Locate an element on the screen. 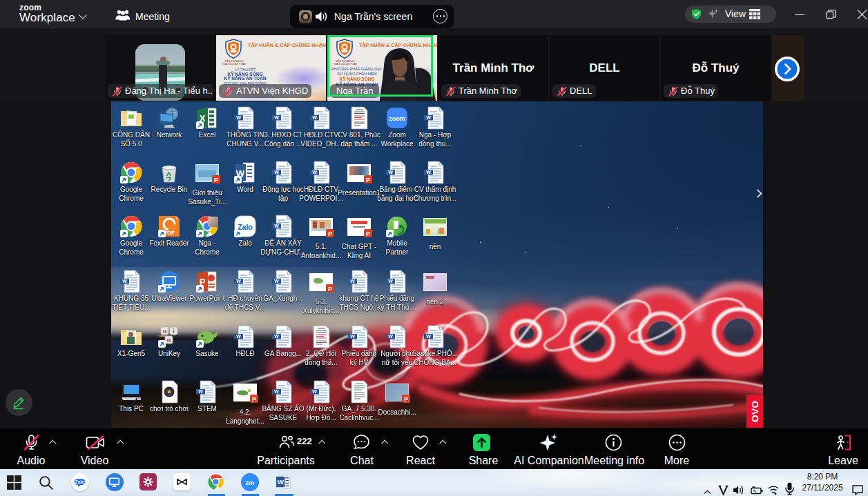 The height and width of the screenshot is (496, 868). svg-text: zm is located at coordinates (250, 483).